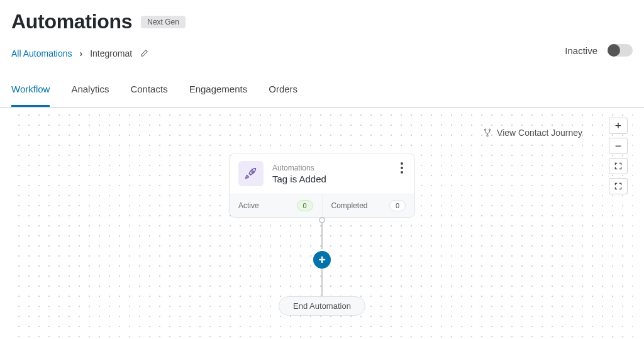 Image resolution: width=644 pixels, height=339 pixels. Describe the element at coordinates (164, 22) in the screenshot. I see `next-gen-badge: Next Gen` at that location.